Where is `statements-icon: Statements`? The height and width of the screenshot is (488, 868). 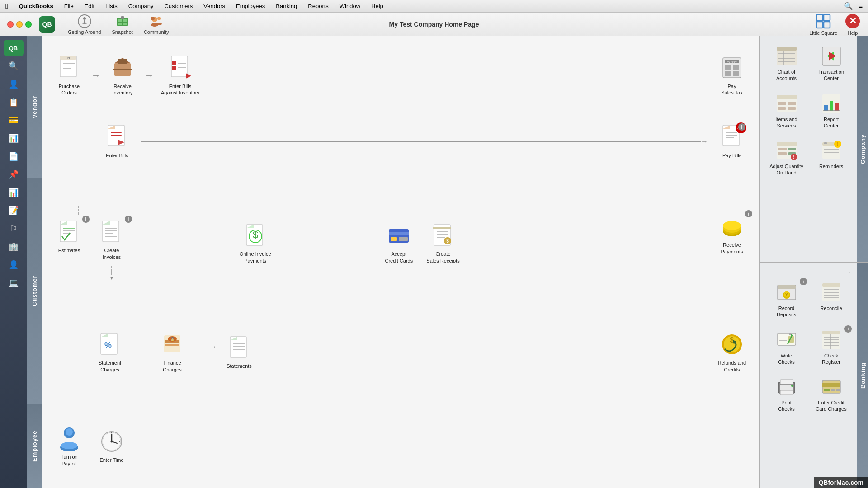 statements-icon: Statements is located at coordinates (239, 352).